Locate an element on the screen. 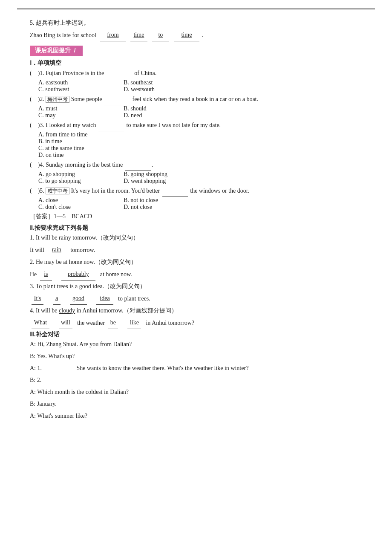 The height and width of the screenshot is (555, 392). q2-choice-b: B. should is located at coordinates (135, 109).